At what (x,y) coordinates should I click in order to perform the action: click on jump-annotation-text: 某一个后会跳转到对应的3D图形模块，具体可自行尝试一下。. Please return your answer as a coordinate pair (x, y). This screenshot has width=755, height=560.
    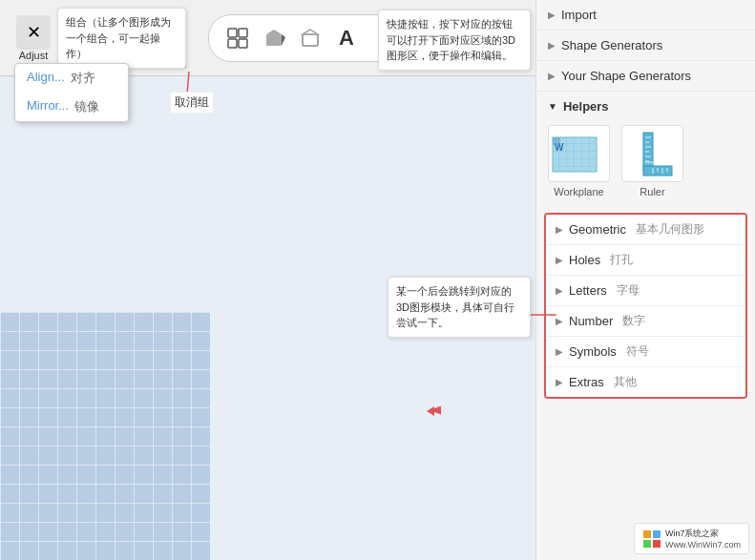
    Looking at the image, I should click on (455, 307).